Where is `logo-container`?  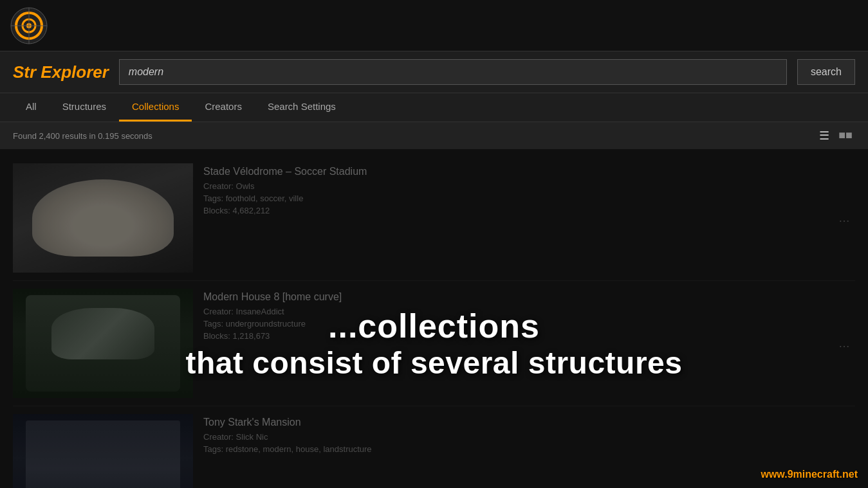
logo-container is located at coordinates (29, 26).